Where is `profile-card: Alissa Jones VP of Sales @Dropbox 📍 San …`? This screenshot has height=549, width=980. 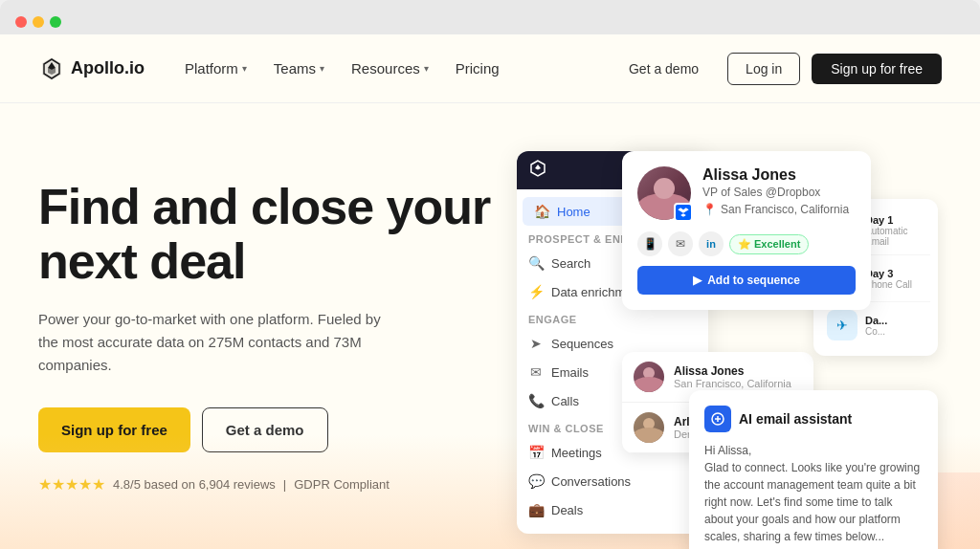 profile-card: Alissa Jones VP of Sales @Dropbox 📍 San … is located at coordinates (746, 231).